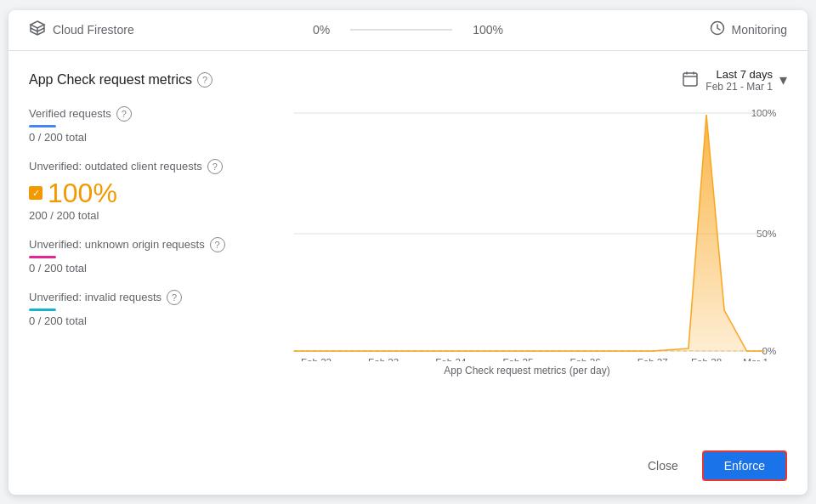 The image size is (816, 504). I want to click on svg-text: Feb 24, so click(450, 359).